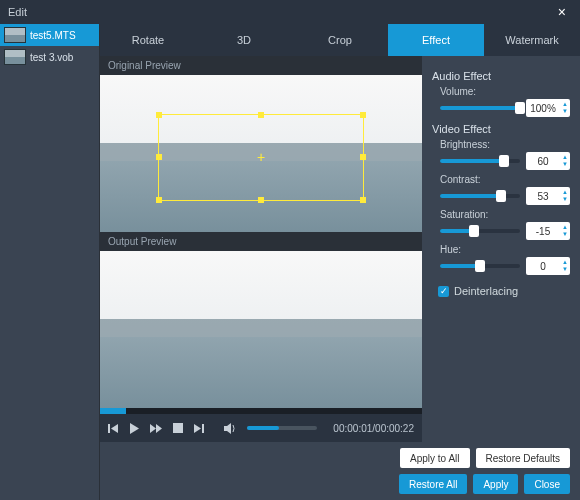  I want to click on tab-crop: Crop, so click(340, 40).